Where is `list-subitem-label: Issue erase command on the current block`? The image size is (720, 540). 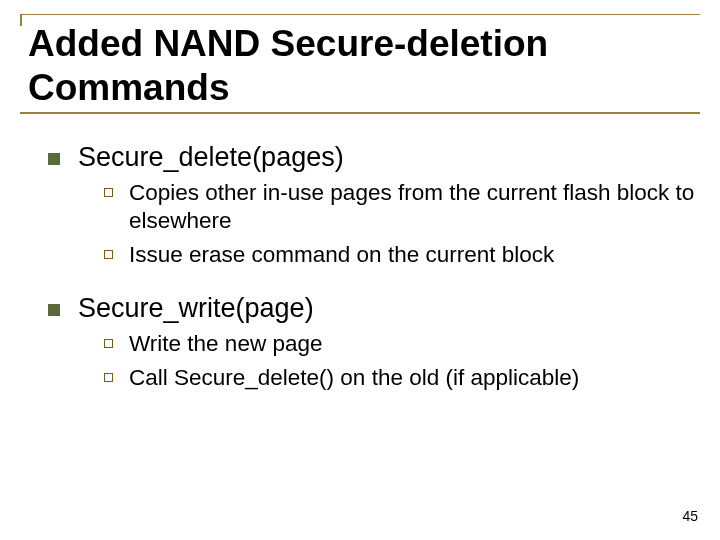 list-subitem-label: Issue erase command on the current block is located at coordinates (414, 255).